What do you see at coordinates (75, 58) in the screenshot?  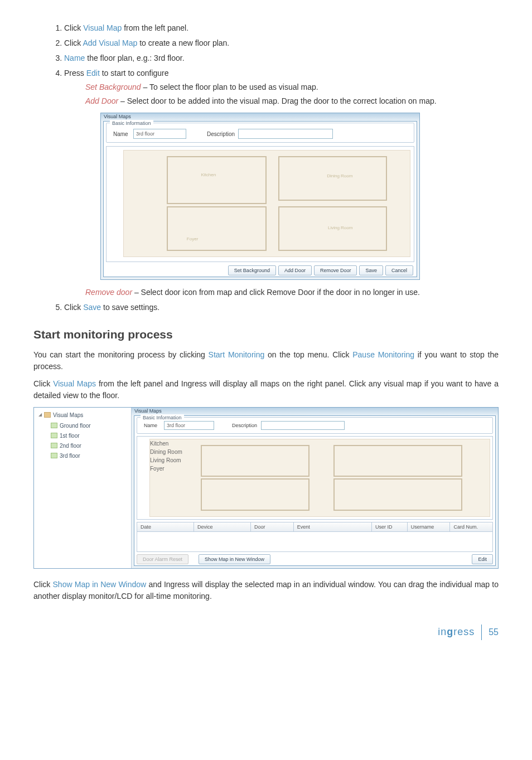 I see `link-name: Name` at bounding box center [75, 58].